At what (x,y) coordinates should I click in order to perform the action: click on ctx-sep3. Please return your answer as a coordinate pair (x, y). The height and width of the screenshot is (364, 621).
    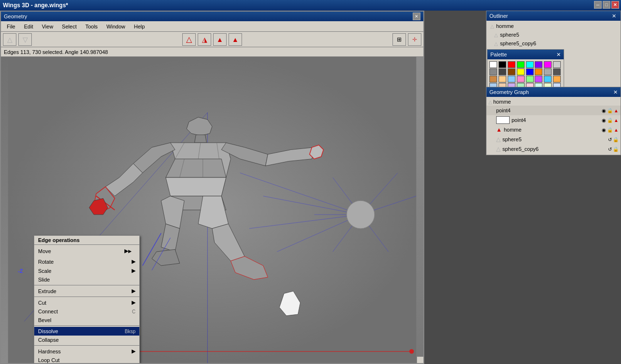
    Looking at the image, I should click on (87, 326).